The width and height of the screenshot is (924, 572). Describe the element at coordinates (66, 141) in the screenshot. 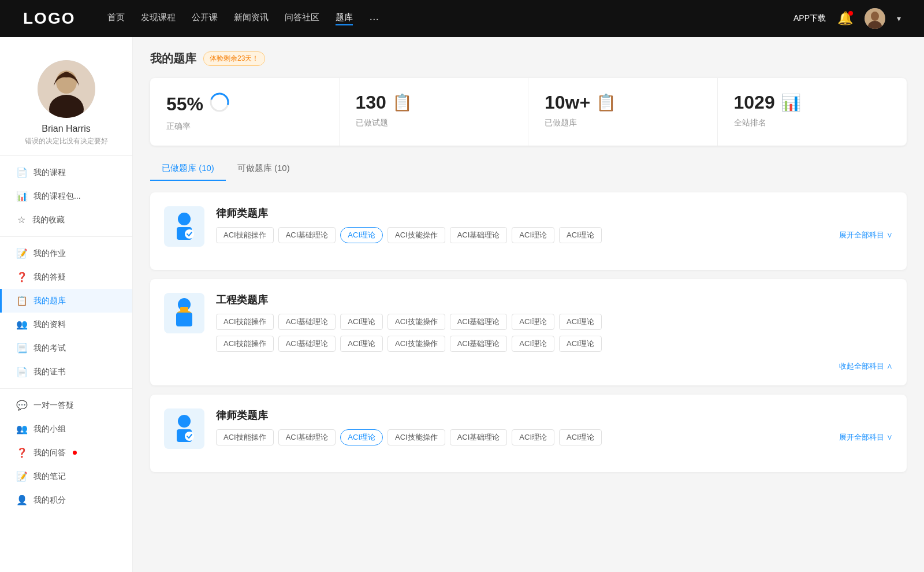

I see `profile-motto: 错误的决定比没有决定要好` at that location.